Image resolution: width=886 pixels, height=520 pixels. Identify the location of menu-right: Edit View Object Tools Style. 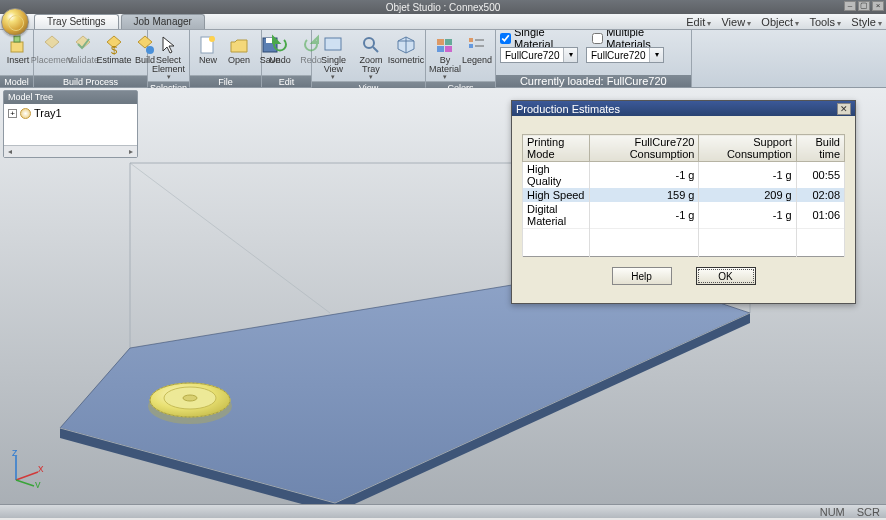
(784, 22).